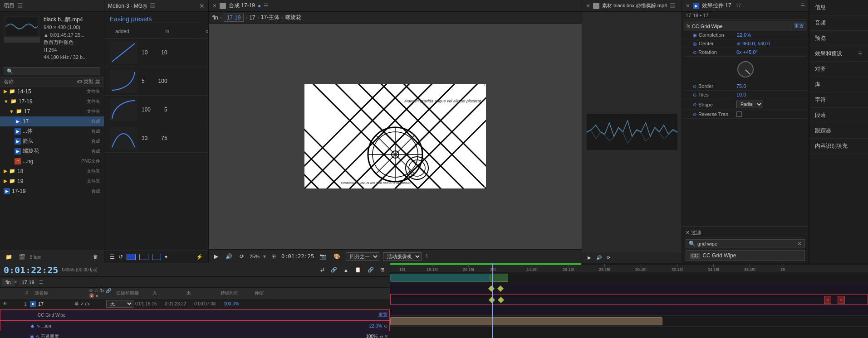 The width and height of the screenshot is (868, 338). Describe the element at coordinates (588, 6) in the screenshot. I see `source-close-btn: ✕` at that location.